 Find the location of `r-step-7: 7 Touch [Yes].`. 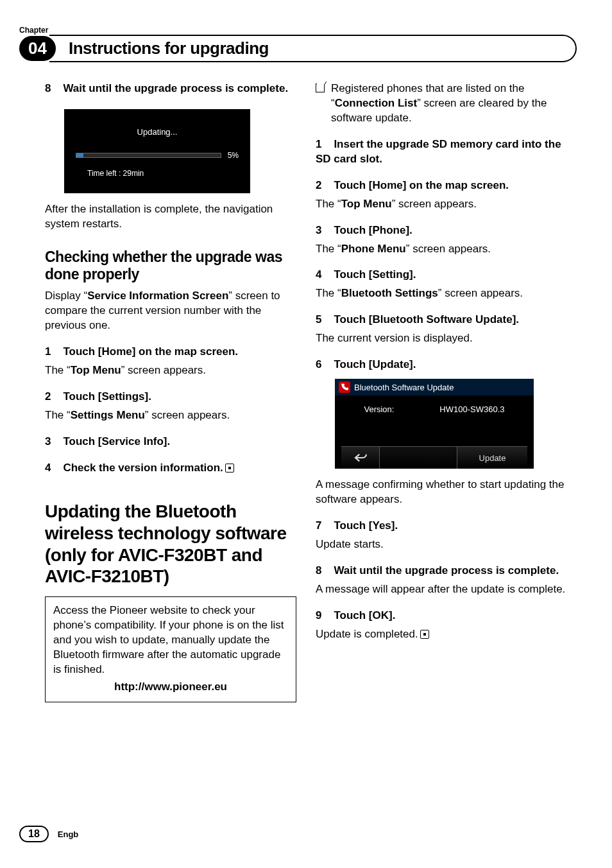

r-step-7: 7 Touch [Yes]. is located at coordinates (441, 526).